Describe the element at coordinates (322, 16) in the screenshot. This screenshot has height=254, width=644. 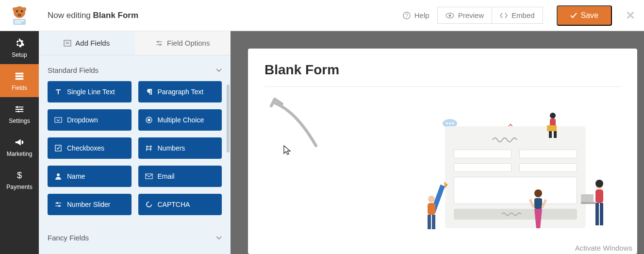
I see `top-header: Now editing Blank Form ? Help Preview Em…` at that location.